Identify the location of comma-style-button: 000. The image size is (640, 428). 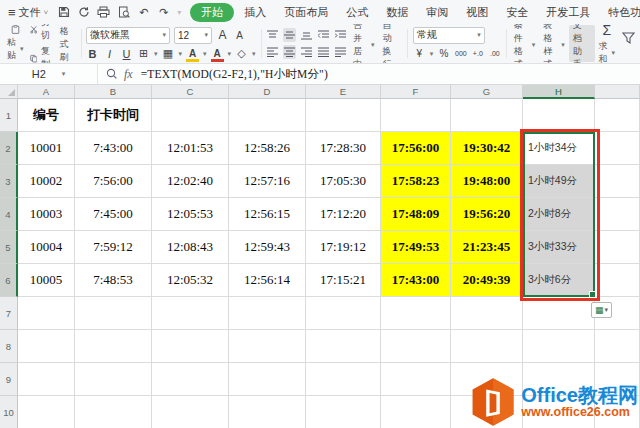
(460, 54).